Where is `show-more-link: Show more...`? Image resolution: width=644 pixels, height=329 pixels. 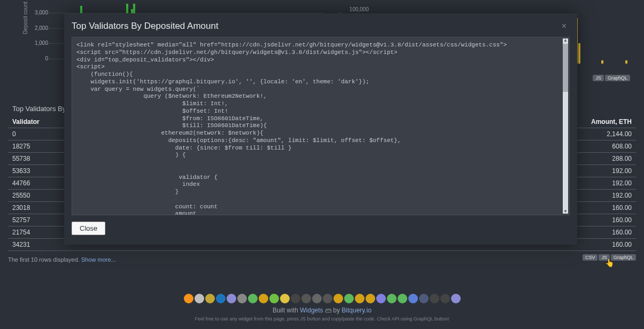 show-more-link: Show more... is located at coordinates (98, 260).